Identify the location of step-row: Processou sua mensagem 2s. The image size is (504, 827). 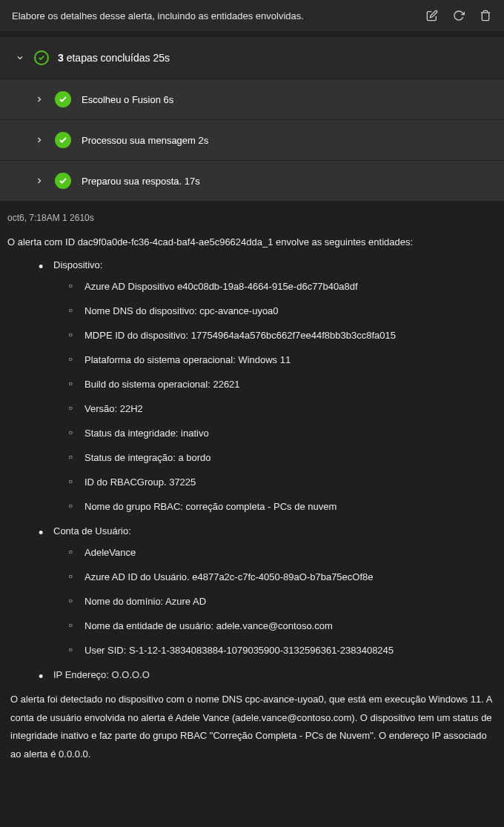
(252, 140).